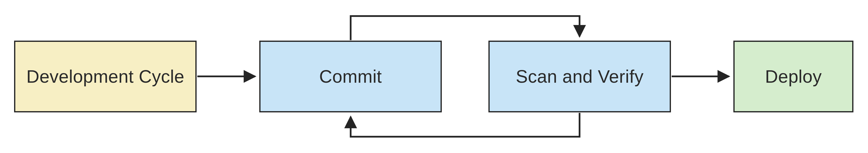  Describe the element at coordinates (465, 125) in the screenshot. I see `arrow-scan-to-commit-bottom` at that location.